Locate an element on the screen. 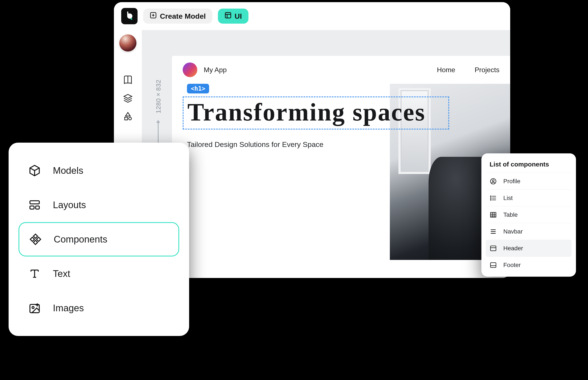  insert-item-images: Images is located at coordinates (99, 308).